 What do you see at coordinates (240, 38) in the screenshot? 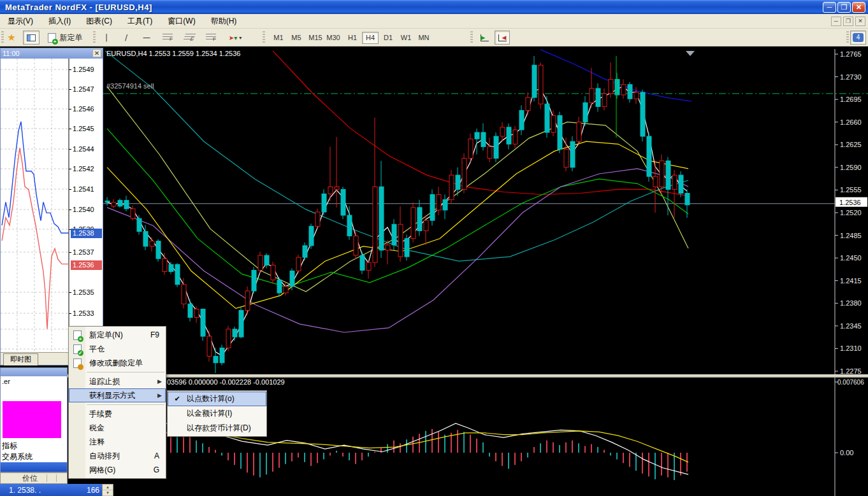
I see `dropdown-caret-icon: ▾` at bounding box center [240, 38].